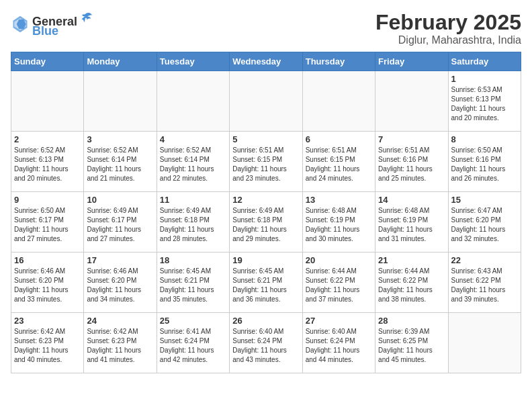 The image size is (532, 411). Describe the element at coordinates (193, 222) in the screenshot. I see `calendar-day-cell: 11Sunrise: 6:49 AM Sunset: 6:18 PM Dayli…` at that location.